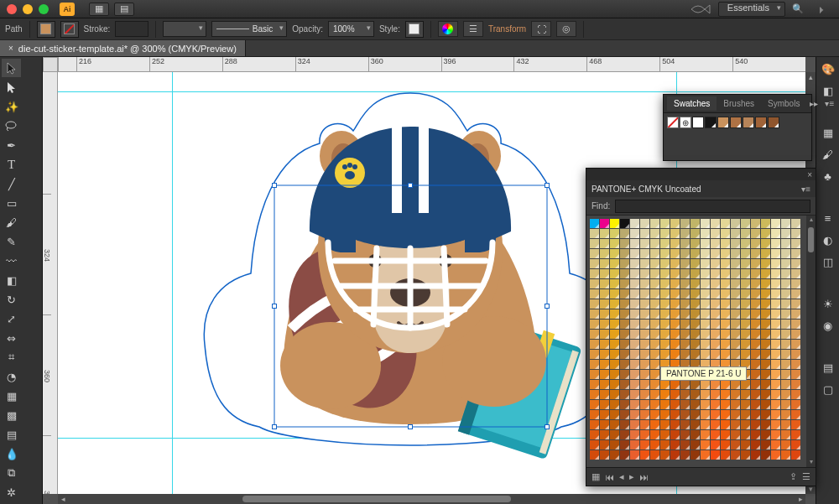 The image size is (839, 504). What do you see at coordinates (12, 87) in the screenshot?
I see `direct-selection-tool` at bounding box center [12, 87].